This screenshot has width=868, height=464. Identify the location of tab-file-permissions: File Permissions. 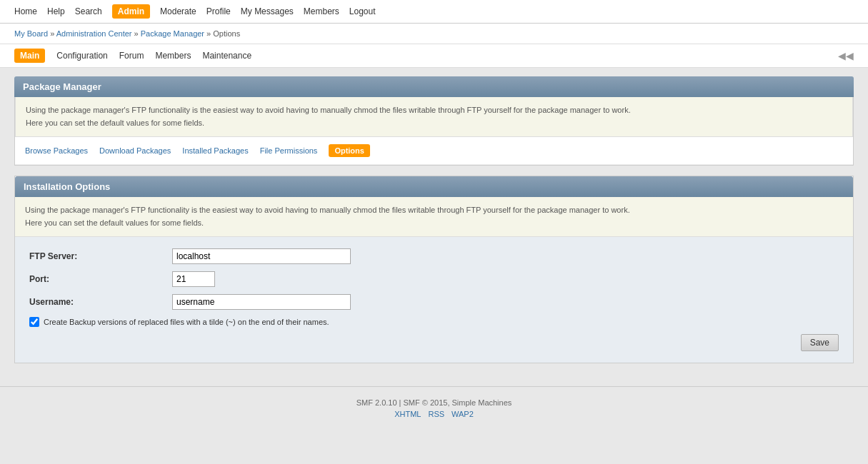
(289, 151).